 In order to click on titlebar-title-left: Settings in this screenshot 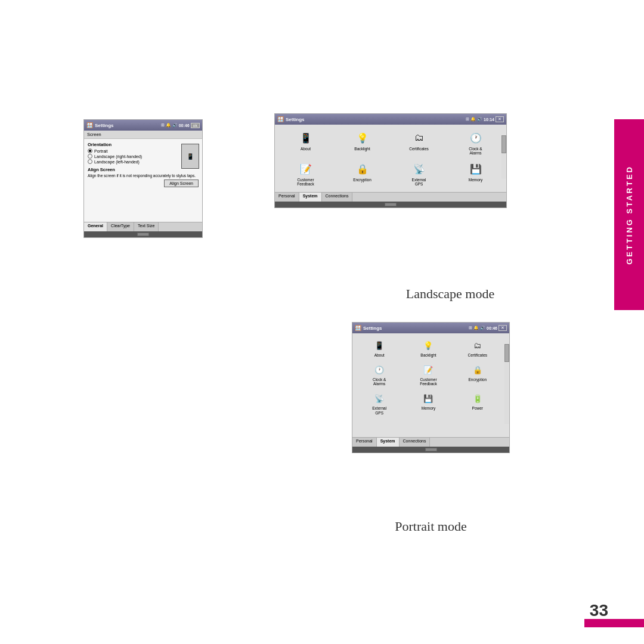, I will do `click(104, 125)`.